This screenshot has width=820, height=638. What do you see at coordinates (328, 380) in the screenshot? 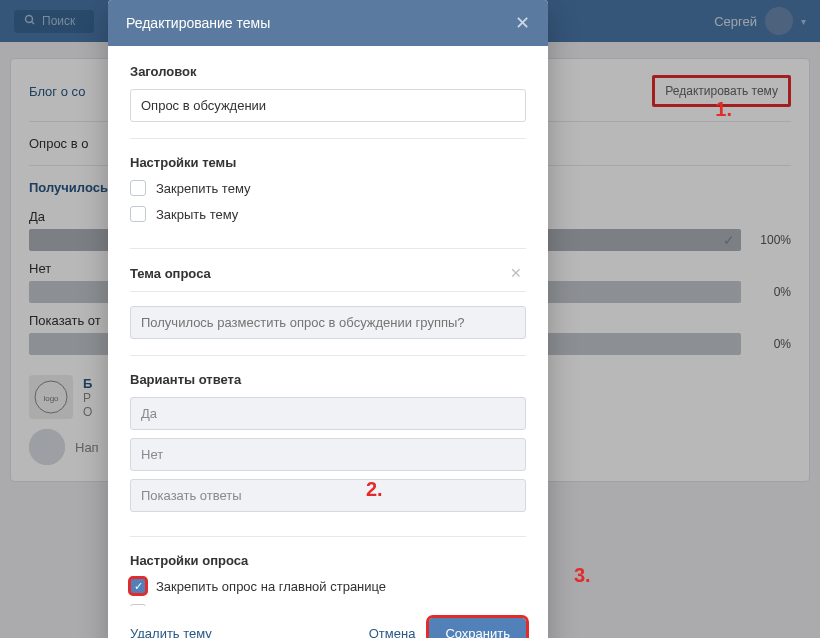
I see `field-label-answers: Варианты ответа` at bounding box center [328, 380].